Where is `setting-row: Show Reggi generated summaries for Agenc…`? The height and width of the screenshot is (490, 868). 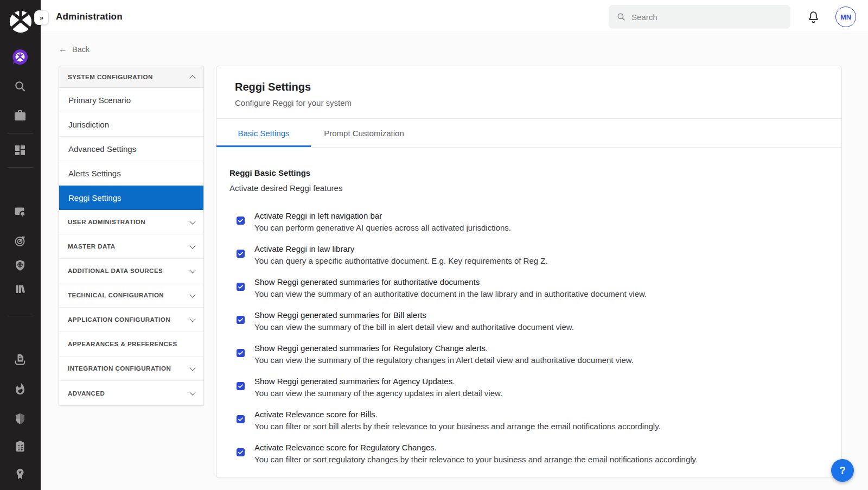
setting-row: Show Reggi generated summaries for Agenc… is located at coordinates (529, 387).